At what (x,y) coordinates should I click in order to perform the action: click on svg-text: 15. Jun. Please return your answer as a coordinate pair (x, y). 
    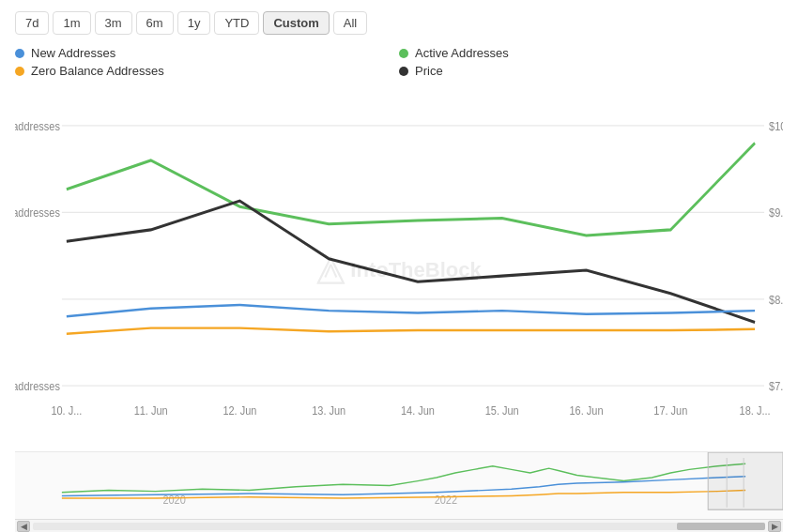
    Looking at the image, I should click on (502, 411).